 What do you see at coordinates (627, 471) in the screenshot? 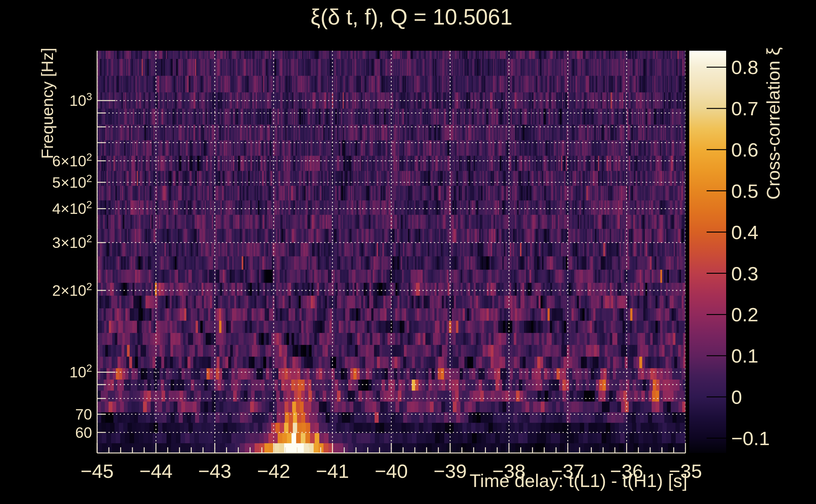
I see `x-tick-label: −36` at bounding box center [627, 471].